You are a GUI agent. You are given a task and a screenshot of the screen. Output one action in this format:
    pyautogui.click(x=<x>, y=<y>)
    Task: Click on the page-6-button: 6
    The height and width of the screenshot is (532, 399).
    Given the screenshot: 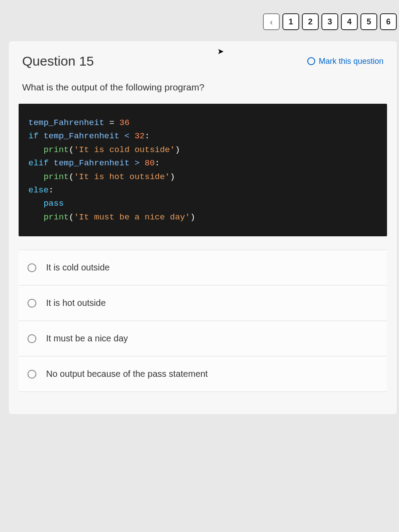 What is the action you would take?
    pyautogui.click(x=388, y=22)
    